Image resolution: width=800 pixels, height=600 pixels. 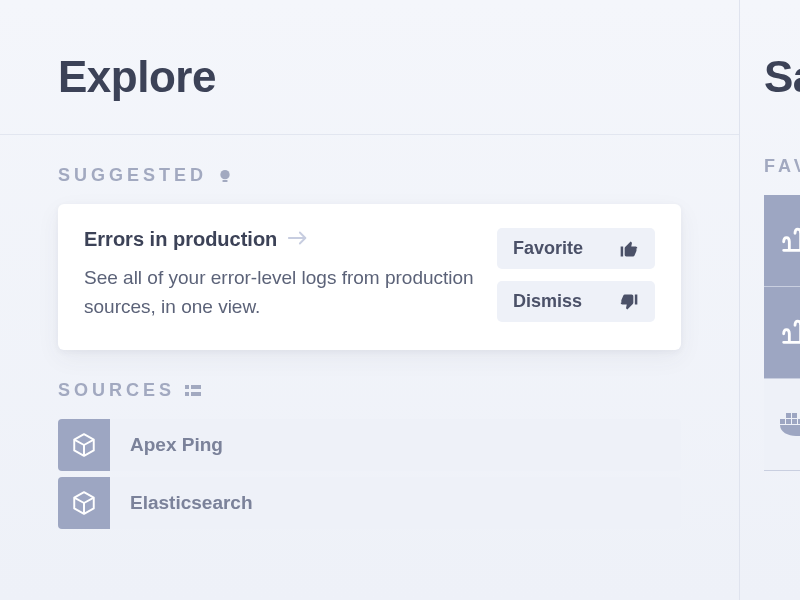 What do you see at coordinates (370, 445) in the screenshot?
I see `source-item: Apex Ping` at bounding box center [370, 445].